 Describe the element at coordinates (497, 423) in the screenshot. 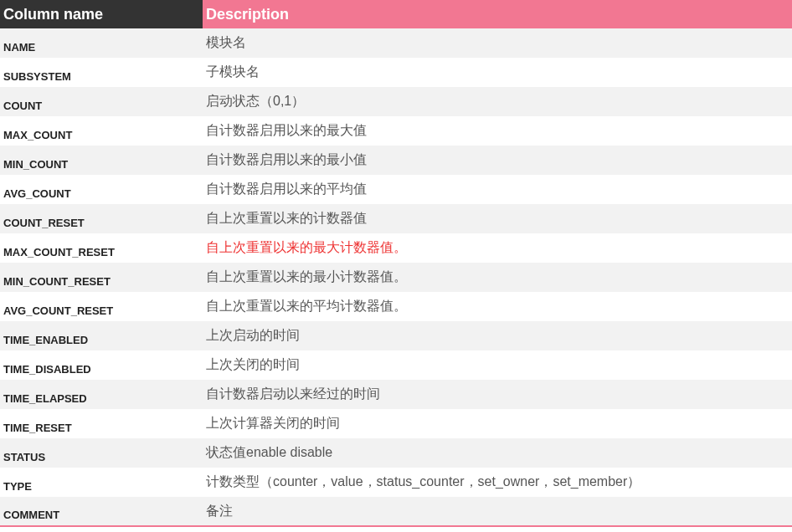

I see `description-cell: 上次计算器关闭的时间` at that location.